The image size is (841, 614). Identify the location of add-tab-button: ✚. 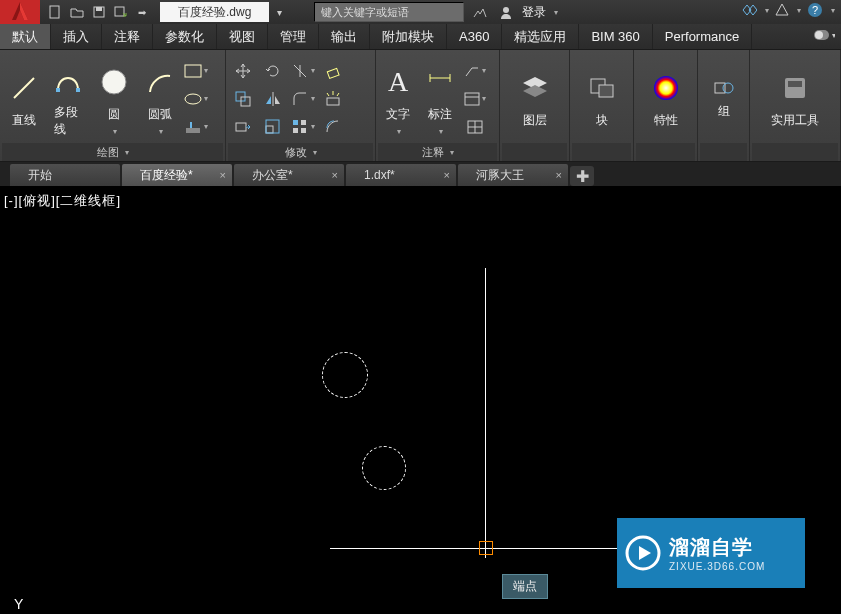
(582, 176).